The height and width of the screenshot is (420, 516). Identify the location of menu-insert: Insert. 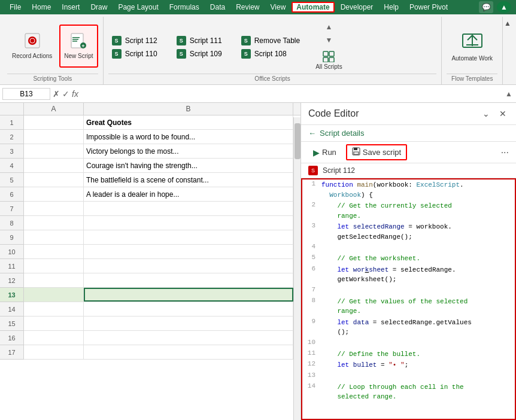
(71, 7).